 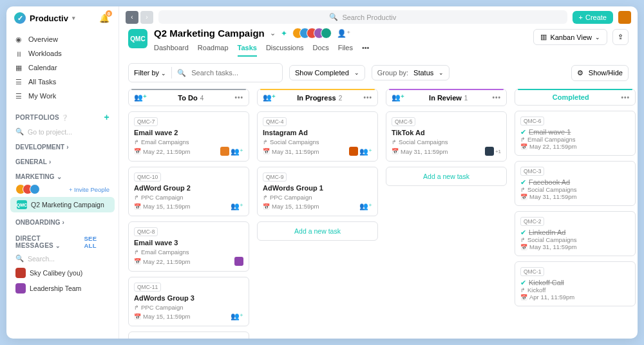 I want to click on nav-all-tasks: ☰All Tasks, so click(x=62, y=82).